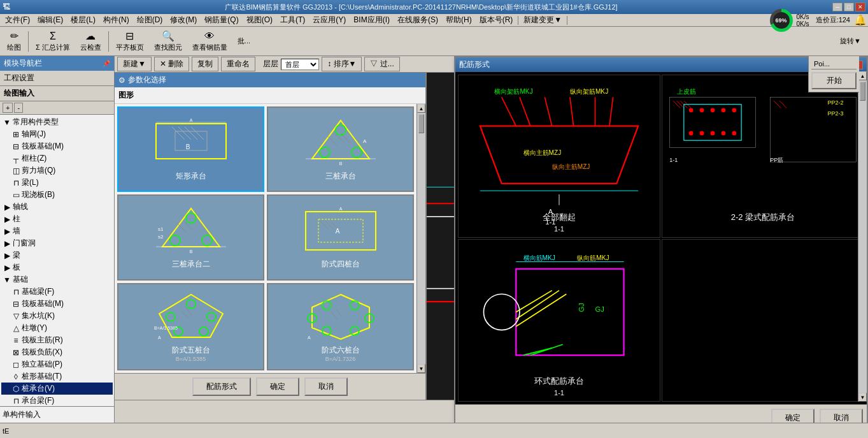 The height and width of the screenshot is (438, 868). Describe the element at coordinates (57, 255) in the screenshot. I see `tree-item-beam2: ▶ 梁` at that location.